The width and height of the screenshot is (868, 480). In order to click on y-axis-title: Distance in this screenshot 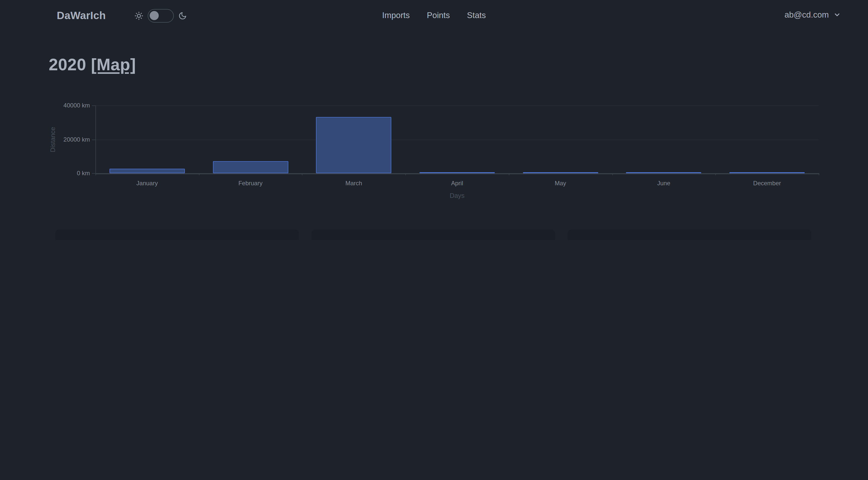, I will do `click(53, 139)`.